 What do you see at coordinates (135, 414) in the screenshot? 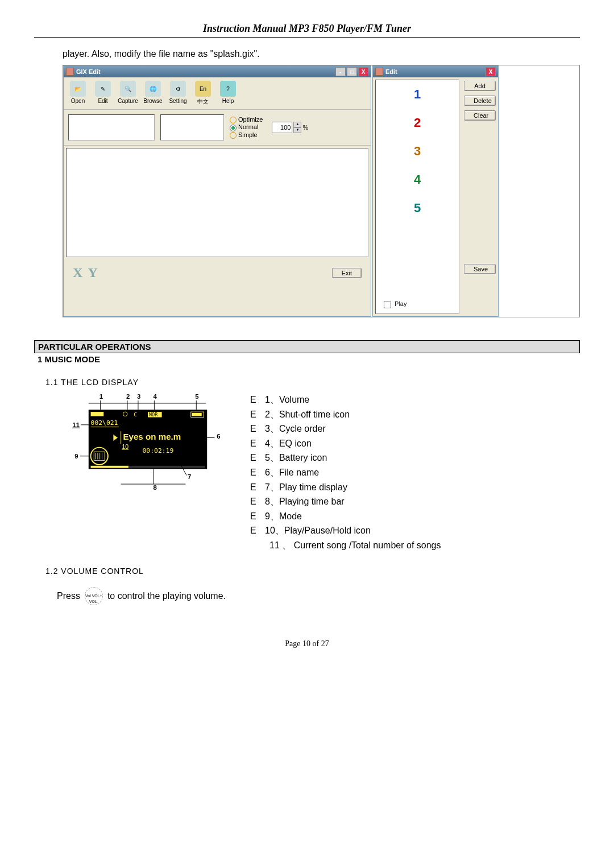
I see `svg-text: C` at bounding box center [135, 414].